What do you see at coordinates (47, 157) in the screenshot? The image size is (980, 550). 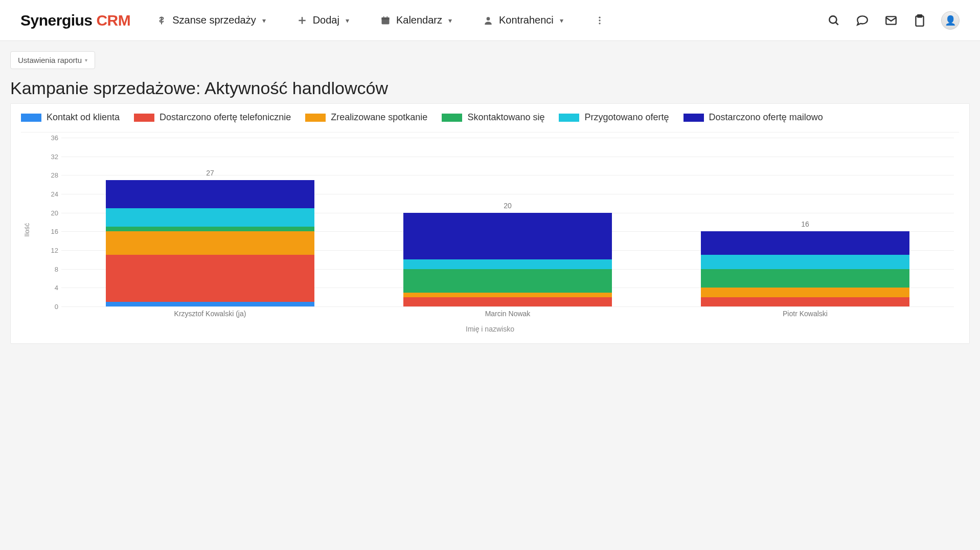 I see `y-tick: 32` at bounding box center [47, 157].